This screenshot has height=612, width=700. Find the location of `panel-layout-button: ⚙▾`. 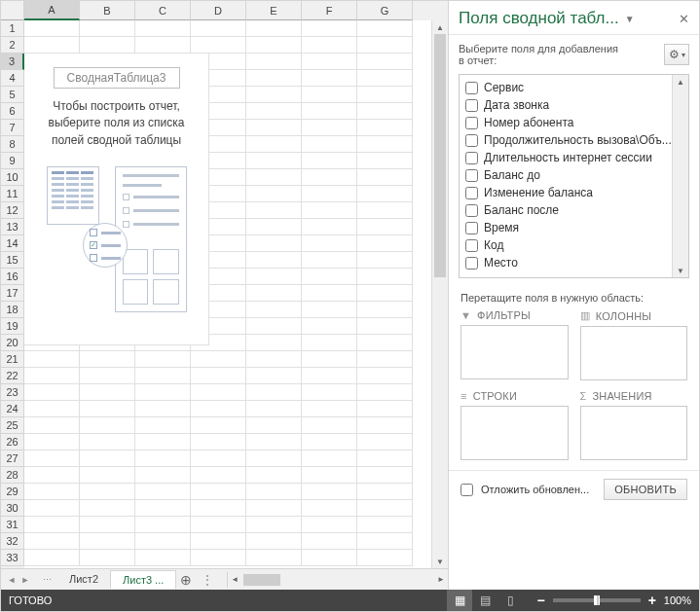

panel-layout-button: ⚙▾ is located at coordinates (677, 54).